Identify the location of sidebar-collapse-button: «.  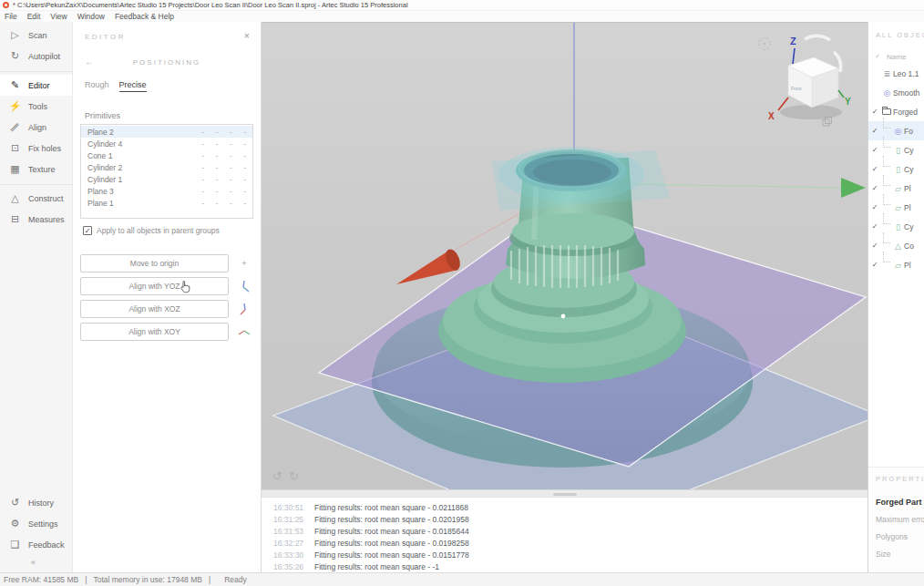
(36, 561).